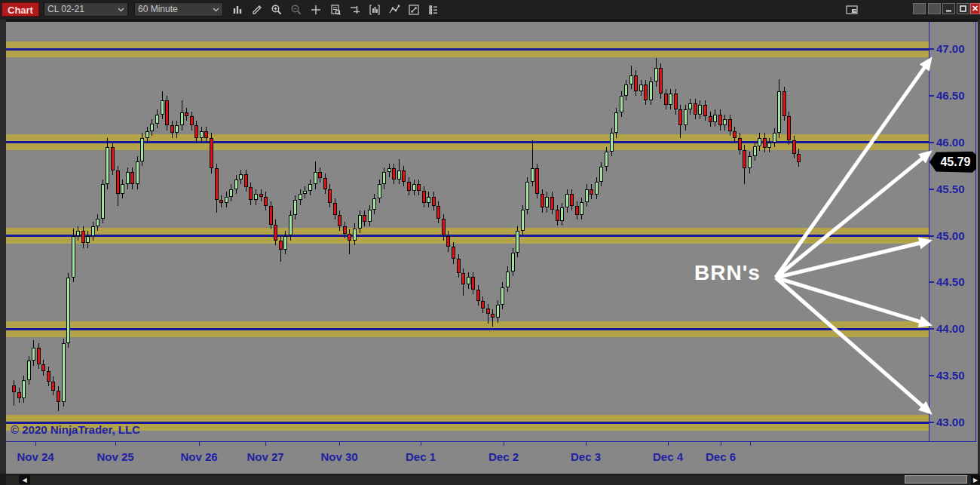  What do you see at coordinates (355, 10) in the screenshot?
I see `price-levels-icon` at bounding box center [355, 10].